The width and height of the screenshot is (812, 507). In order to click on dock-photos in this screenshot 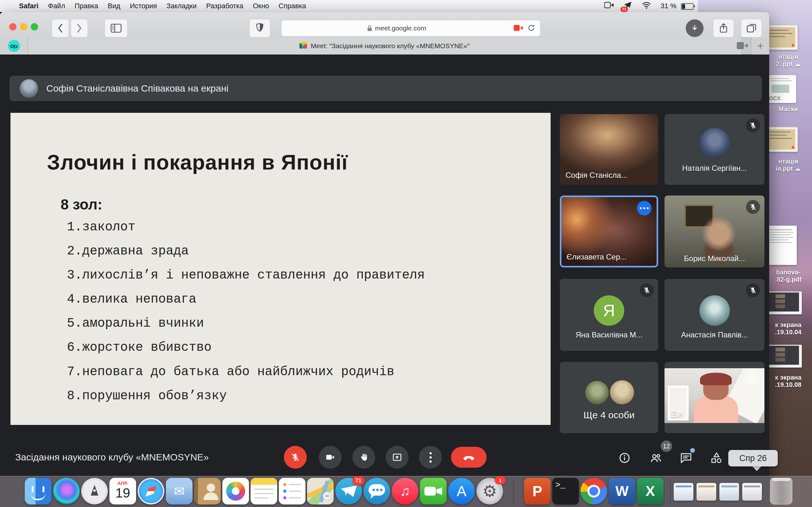, I will do `click(236, 491)`.